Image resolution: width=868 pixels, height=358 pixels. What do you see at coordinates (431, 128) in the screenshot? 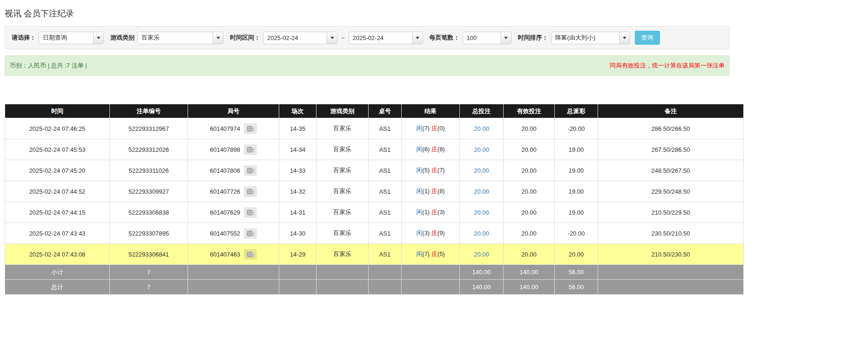
I see `result-cell: 闲(7) 庄(0)` at bounding box center [431, 128].